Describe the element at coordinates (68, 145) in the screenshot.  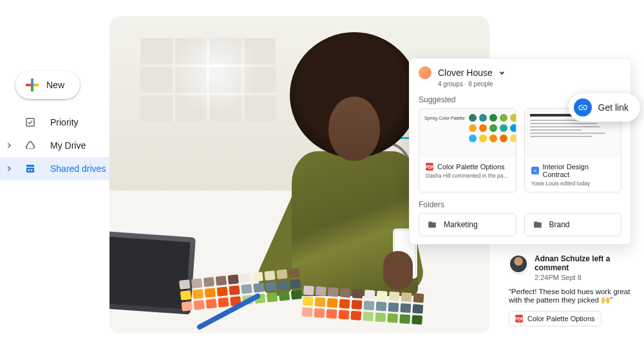
I see `sidebar-item-label: My Drive` at that location.